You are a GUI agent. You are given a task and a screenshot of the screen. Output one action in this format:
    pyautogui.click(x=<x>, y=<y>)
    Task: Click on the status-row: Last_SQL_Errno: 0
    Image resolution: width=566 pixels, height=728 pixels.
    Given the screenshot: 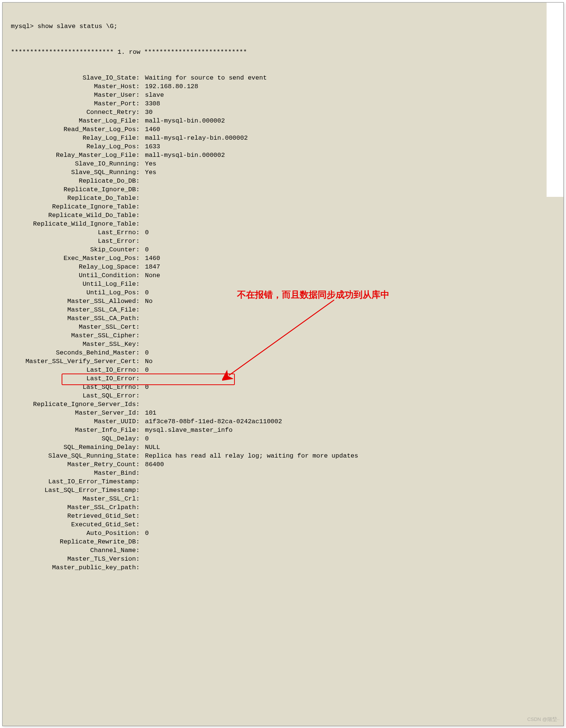 What is the action you would take?
    pyautogui.click(x=287, y=387)
    